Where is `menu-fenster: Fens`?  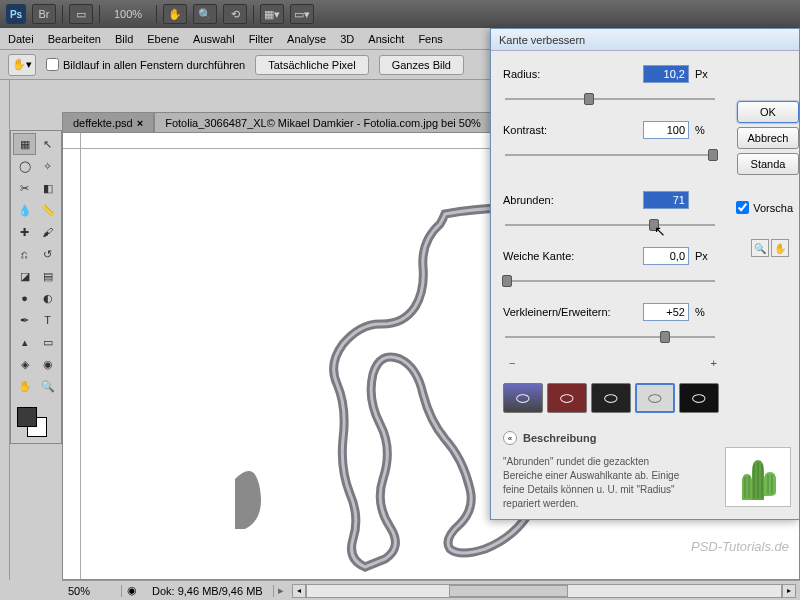 menu-fenster: Fens is located at coordinates (430, 39).